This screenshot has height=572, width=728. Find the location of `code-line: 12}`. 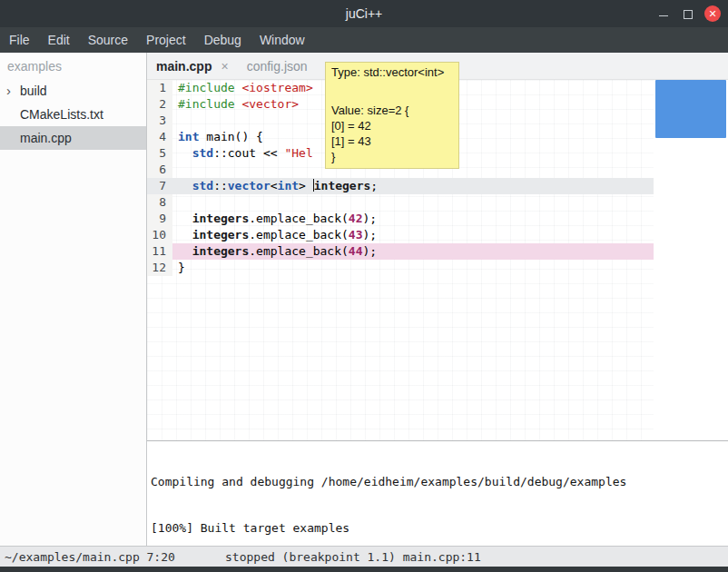

code-line: 12} is located at coordinates (400, 268).